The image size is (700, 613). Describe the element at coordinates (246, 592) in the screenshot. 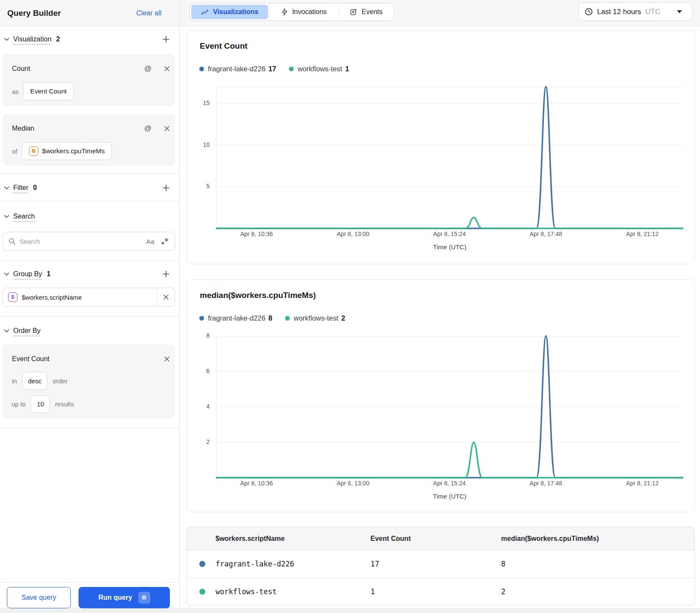

I see `script-name-cell: workflows-test` at that location.